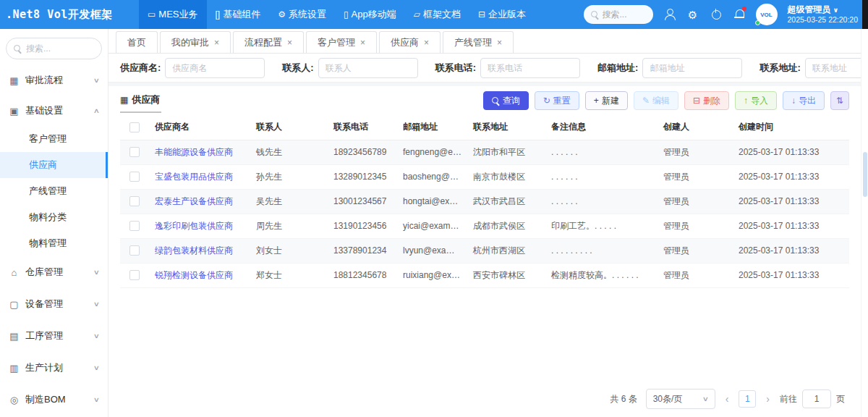 The image size is (868, 417). I want to click on sidebar-item-manufacturing-bom: ◎ 制造BOM ∨, so click(54, 400).